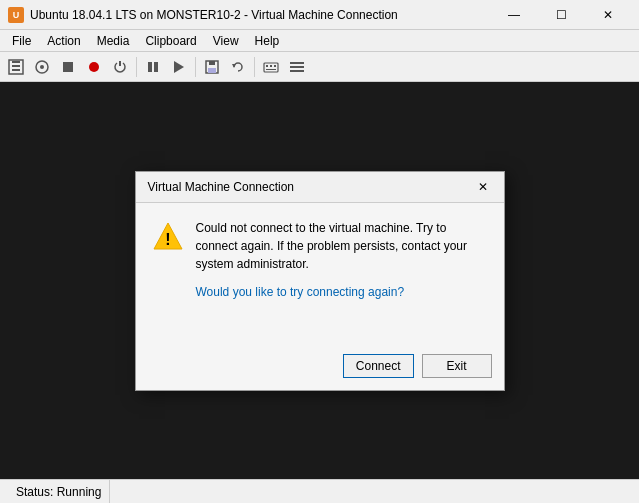 Image resolution: width=639 pixels, height=503 pixels. What do you see at coordinates (16, 67) in the screenshot?
I see `new-session-button` at bounding box center [16, 67].